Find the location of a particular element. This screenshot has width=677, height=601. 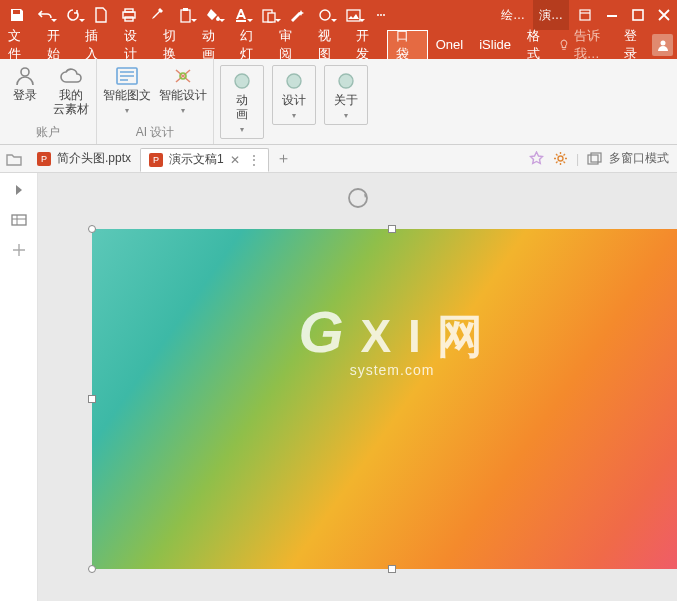

smart-design-icon is located at coordinates (183, 76).